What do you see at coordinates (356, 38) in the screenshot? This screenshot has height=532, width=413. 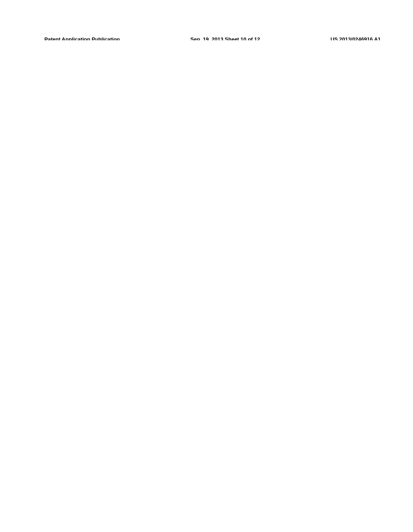 I see `header-right: US 2013/0246916 A1` at bounding box center [356, 38].